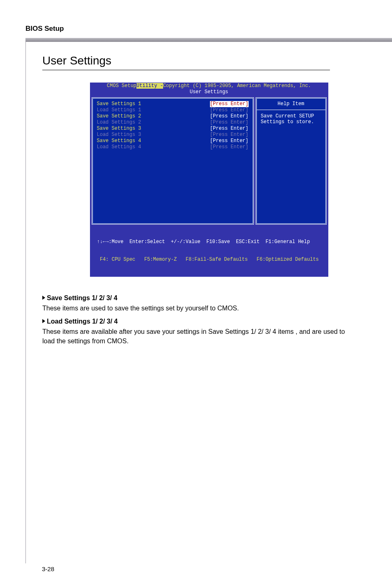 The width and height of the screenshot is (392, 588). I want to click on menu-label: Save Settings 1, so click(119, 104).